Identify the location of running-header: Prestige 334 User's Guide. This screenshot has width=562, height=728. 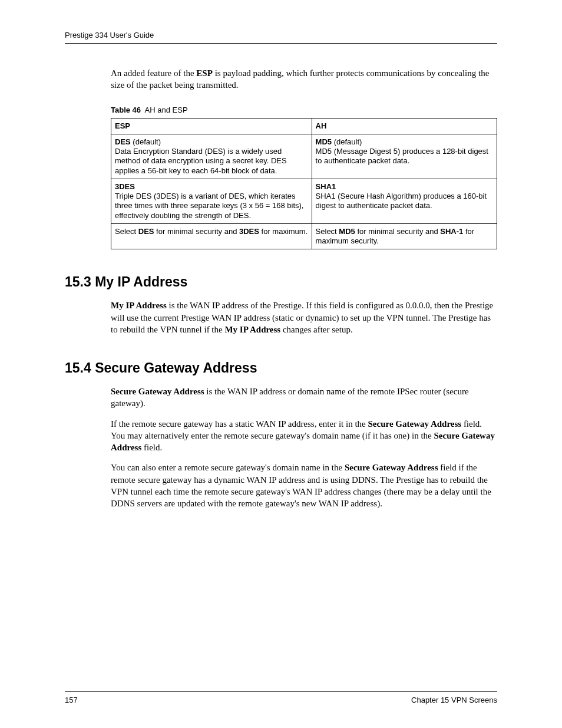
(281, 37).